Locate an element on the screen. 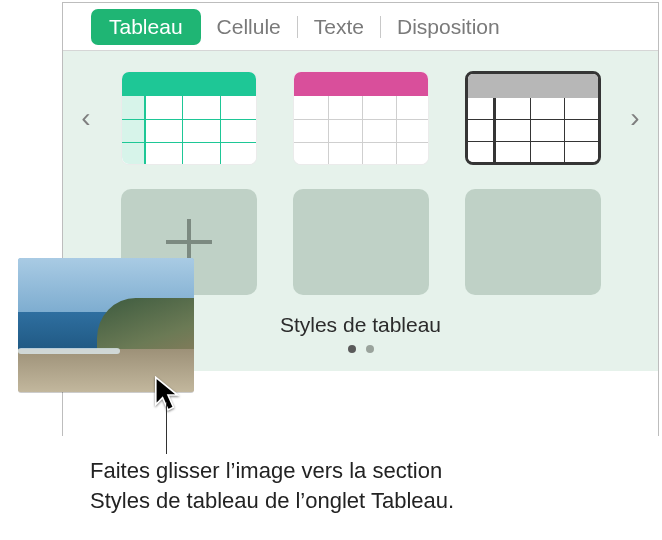  callout-text: Faites glisser l’image vers la section S… is located at coordinates (360, 486).